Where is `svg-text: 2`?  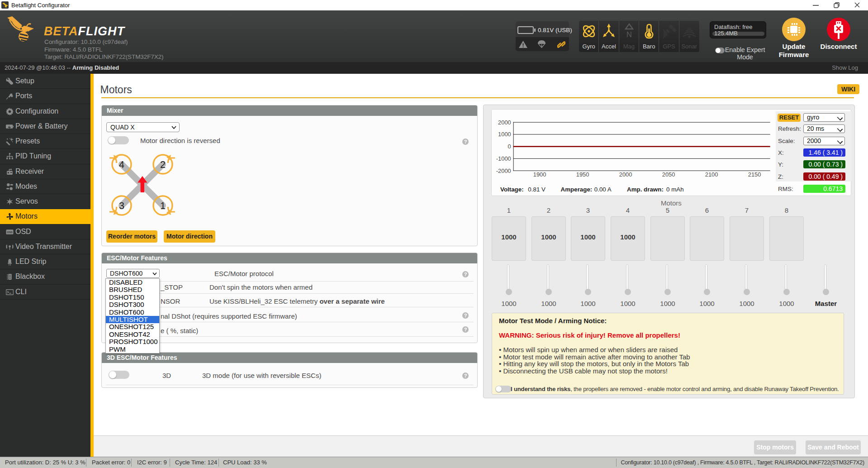
svg-text: 2 is located at coordinates (163, 165).